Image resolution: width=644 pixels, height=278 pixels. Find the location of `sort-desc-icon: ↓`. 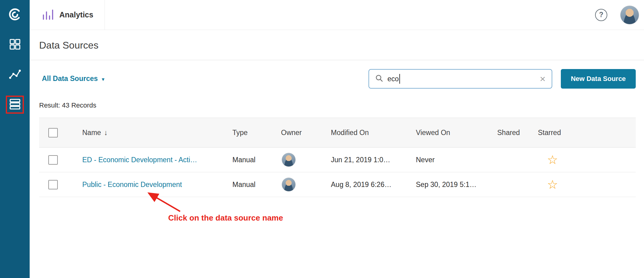

sort-desc-icon: ↓ is located at coordinates (106, 133).